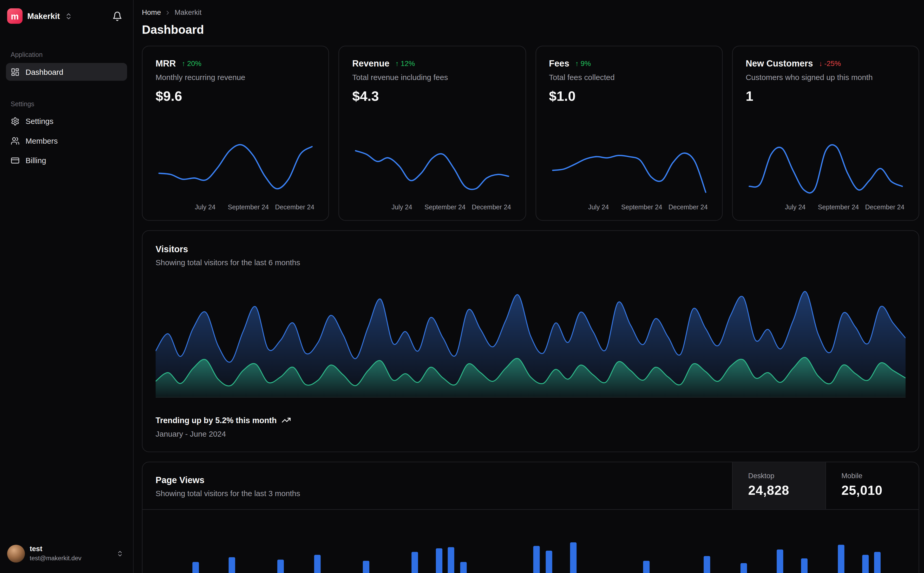 Image resolution: width=924 pixels, height=573 pixels. What do you see at coordinates (15, 121) in the screenshot?
I see `gear-icon` at bounding box center [15, 121].